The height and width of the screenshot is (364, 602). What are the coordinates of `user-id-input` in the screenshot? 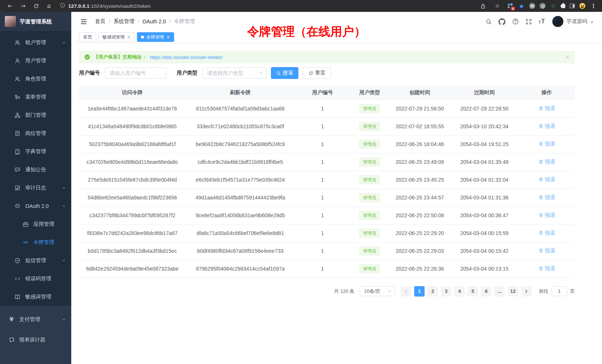 It's located at (136, 73).